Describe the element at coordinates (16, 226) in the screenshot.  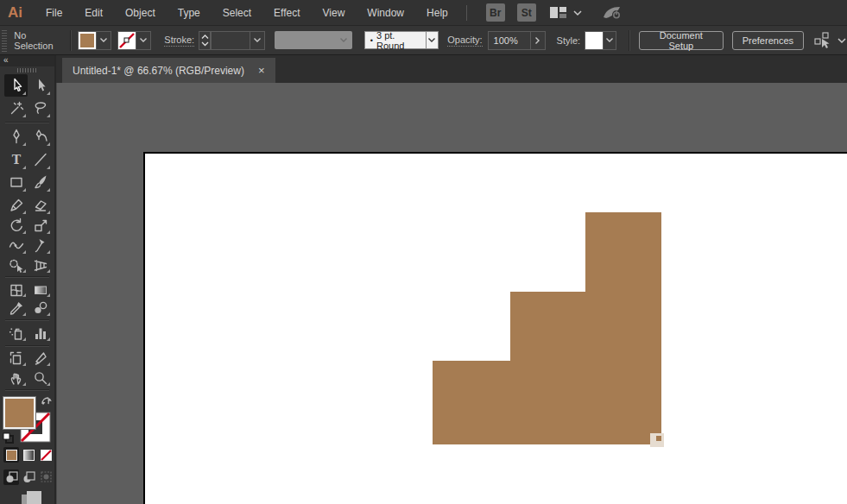
I see `rotate-tool` at that location.